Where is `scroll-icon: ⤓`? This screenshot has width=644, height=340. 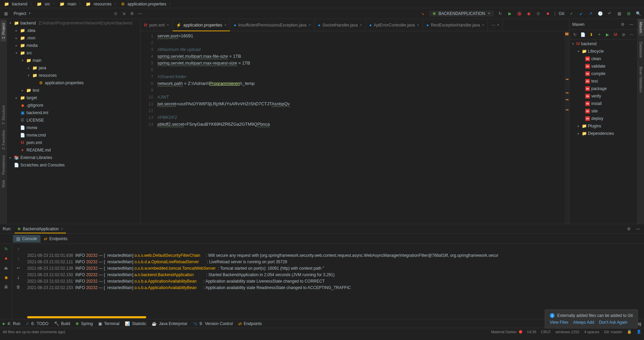 scroll-icon: ⤓ is located at coordinates (18, 278).